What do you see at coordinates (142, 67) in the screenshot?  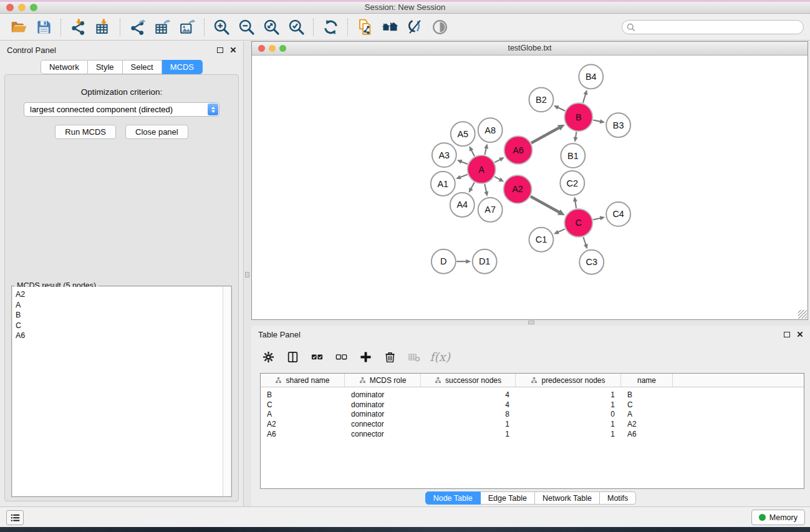 I see `tab-select: Select` at bounding box center [142, 67].